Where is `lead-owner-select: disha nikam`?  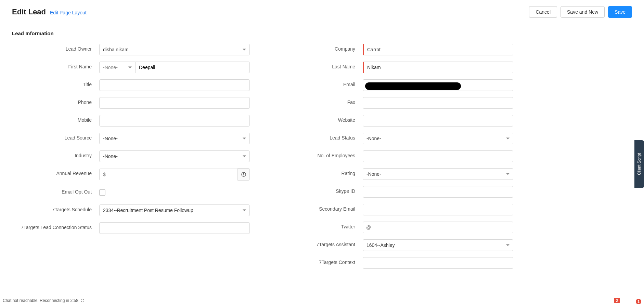 lead-owner-select: disha nikam is located at coordinates (175, 50).